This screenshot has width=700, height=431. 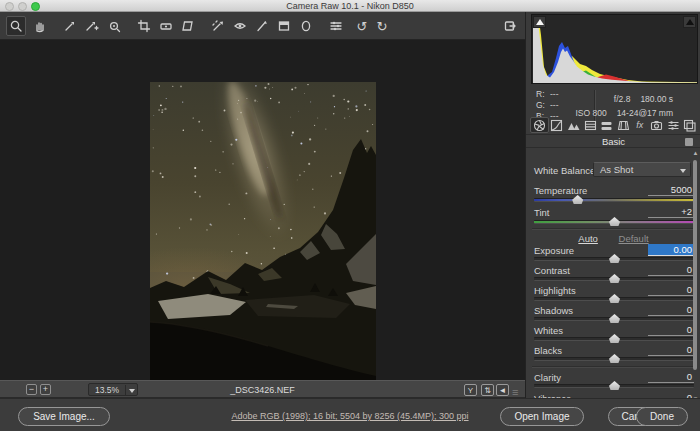 I want to click on footer-bar: Save Image... Adobe RGB (1998); 16 bit; …, so click(x=350, y=414).